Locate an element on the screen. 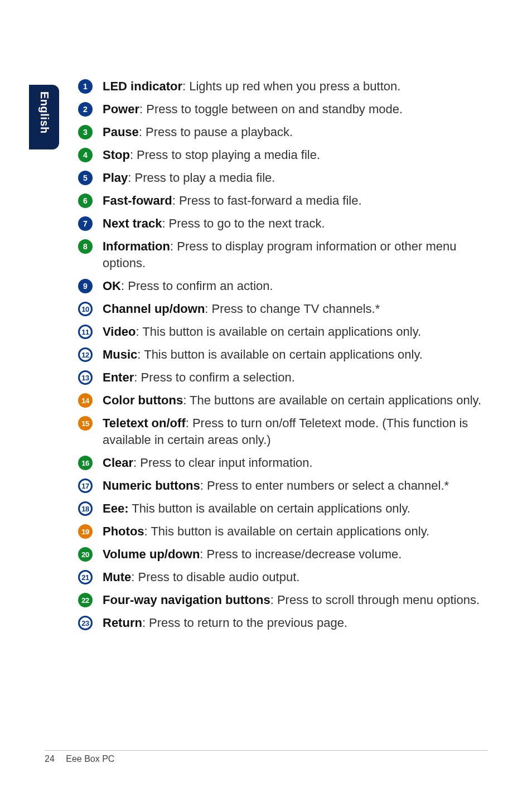  item-number-badge: 1 is located at coordinates (85, 86).